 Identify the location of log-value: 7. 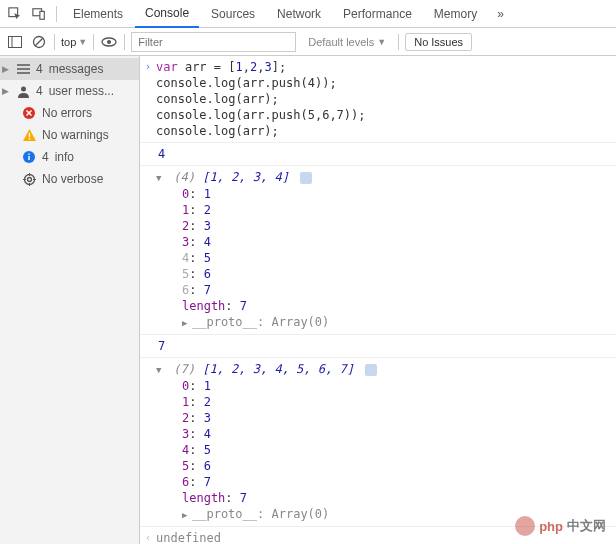
(160, 346).